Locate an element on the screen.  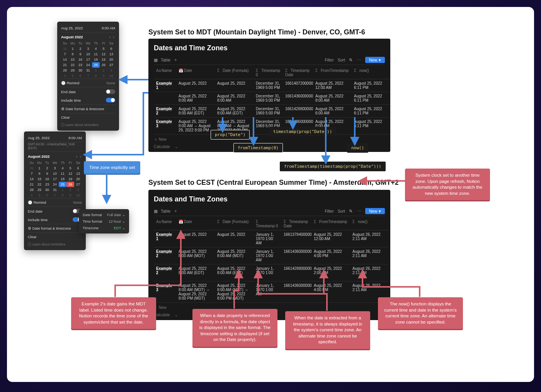
date-picker-1: Aug 25, 2022 8:00 AM August 2022 ‹ › SuM… is located at coordinates (88, 76).